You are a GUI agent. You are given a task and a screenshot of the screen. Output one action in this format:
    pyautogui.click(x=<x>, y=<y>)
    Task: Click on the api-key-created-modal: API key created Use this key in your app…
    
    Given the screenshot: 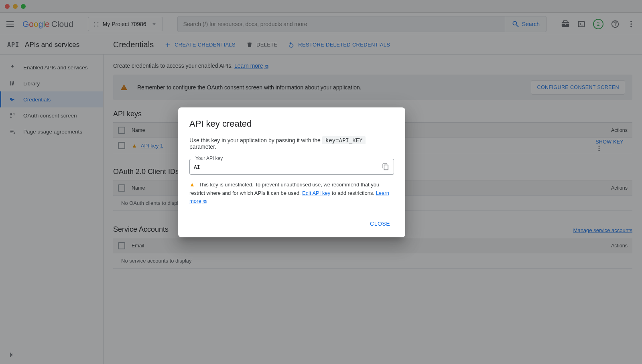 What is the action you would take?
    pyautogui.click(x=292, y=172)
    